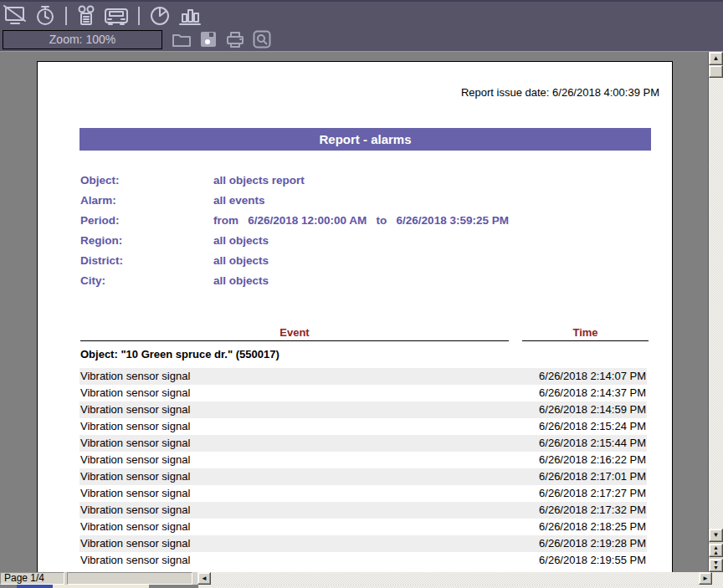 The width and height of the screenshot is (723, 588). Describe the element at coordinates (116, 16) in the screenshot. I see `car-icon` at that location.